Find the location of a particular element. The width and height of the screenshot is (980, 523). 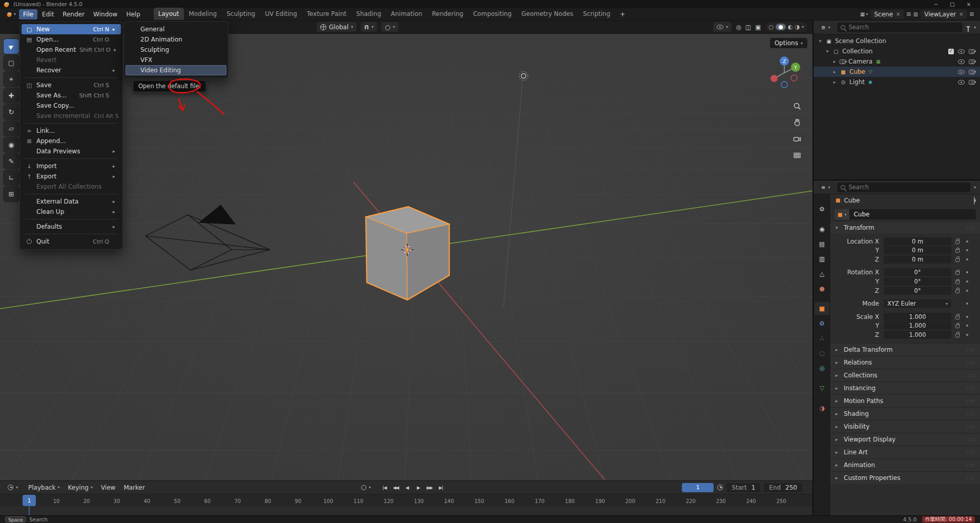

tool-measure: ∟ is located at coordinates (11, 177).